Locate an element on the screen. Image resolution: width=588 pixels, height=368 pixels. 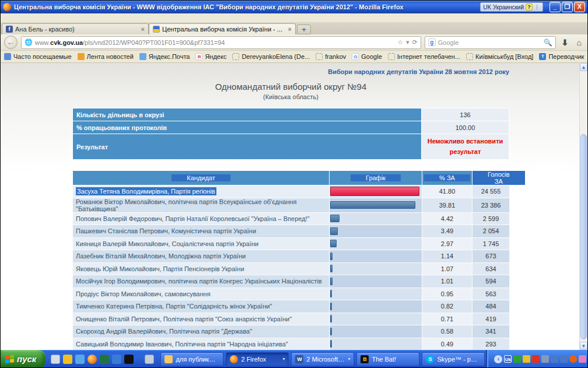
candidate-name: Попович Валерій Федорович, Партія Наталі… is located at coordinates (201, 219).